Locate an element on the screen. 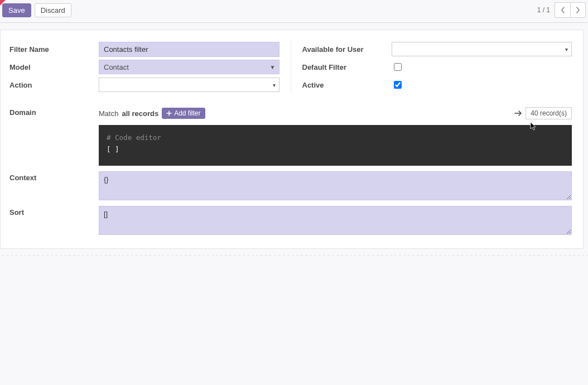 The image size is (588, 385). default-filter-checkbox is located at coordinates (398, 67).